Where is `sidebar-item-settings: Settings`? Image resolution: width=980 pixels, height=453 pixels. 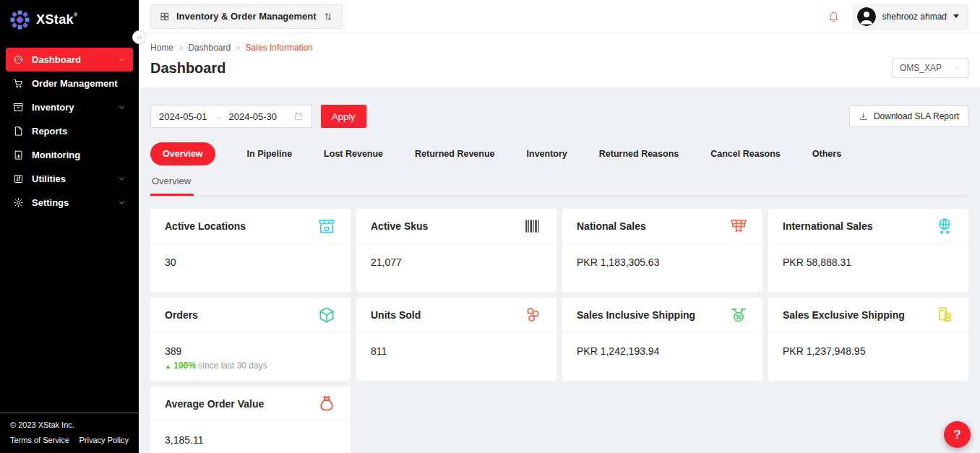 sidebar-item-settings: Settings is located at coordinates (69, 202).